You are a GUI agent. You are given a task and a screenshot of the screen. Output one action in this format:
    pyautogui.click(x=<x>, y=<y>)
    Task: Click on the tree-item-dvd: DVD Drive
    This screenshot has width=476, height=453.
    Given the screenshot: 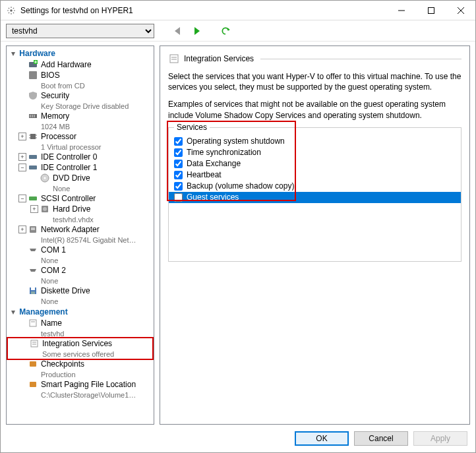 What is the action you would take?
    pyautogui.click(x=80, y=178)
    